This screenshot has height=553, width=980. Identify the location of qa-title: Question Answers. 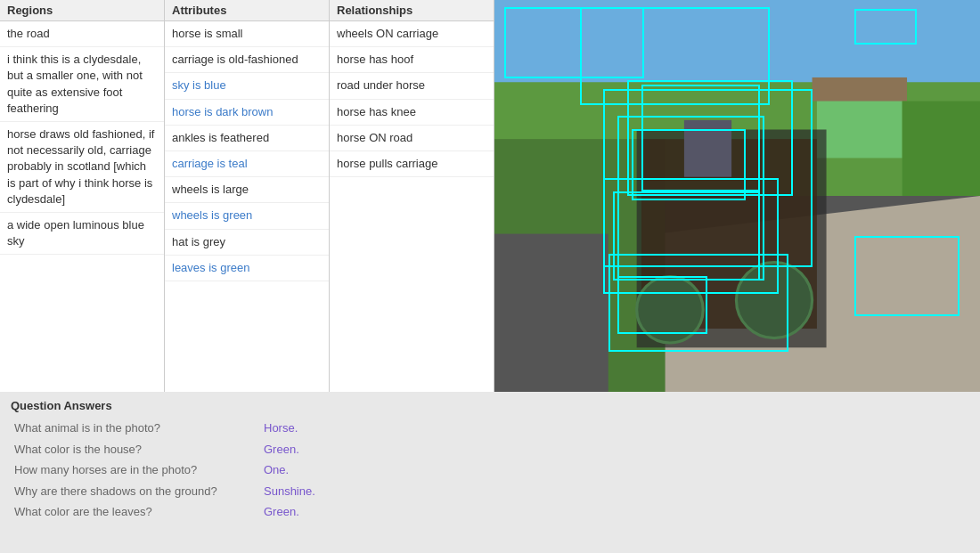
(490, 406).